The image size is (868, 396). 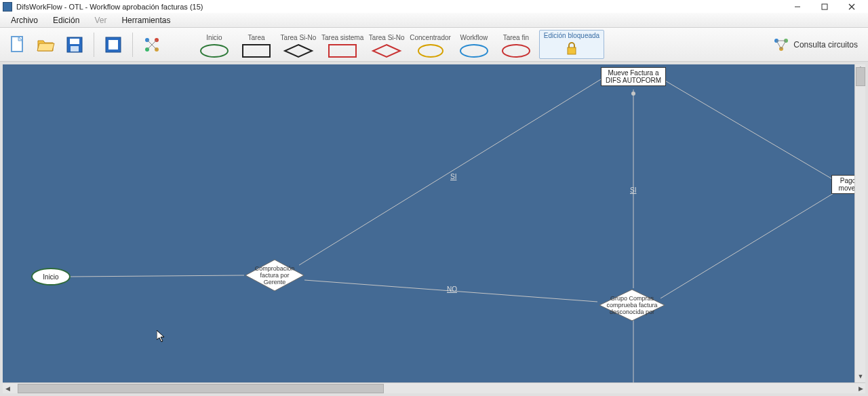 What do you see at coordinates (66, 20) in the screenshot?
I see `menu-edicion: Edición` at bounding box center [66, 20].